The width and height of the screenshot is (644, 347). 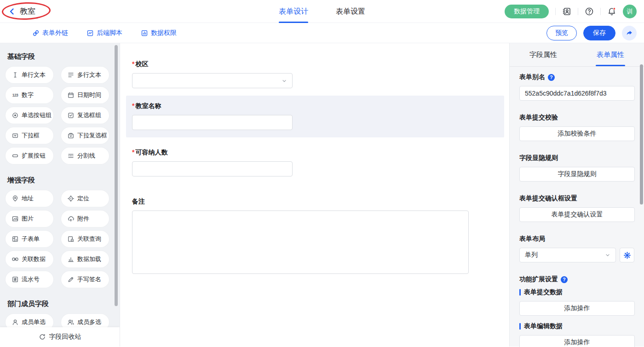 I want to click on form-layout-title: 表单布局, so click(x=577, y=239).